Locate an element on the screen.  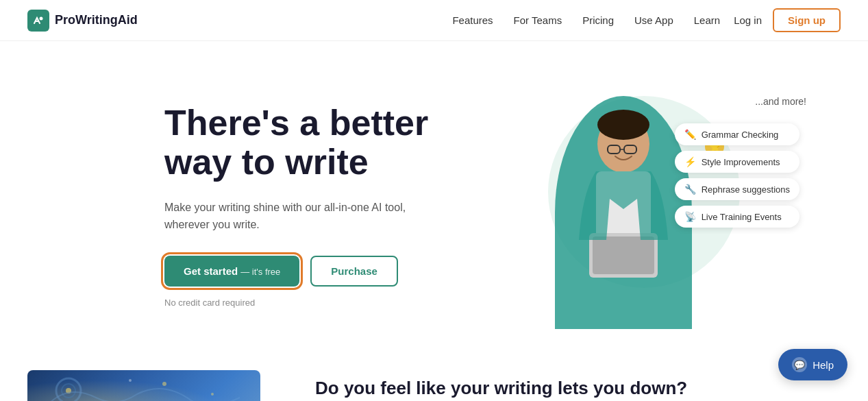
night-sky-svg is located at coordinates (144, 385).